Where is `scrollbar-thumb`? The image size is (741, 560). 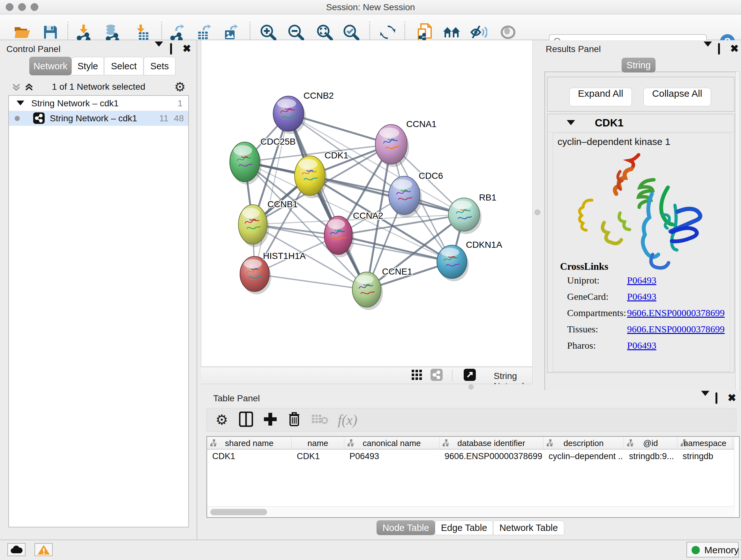 scrollbar-thumb is located at coordinates (239, 512).